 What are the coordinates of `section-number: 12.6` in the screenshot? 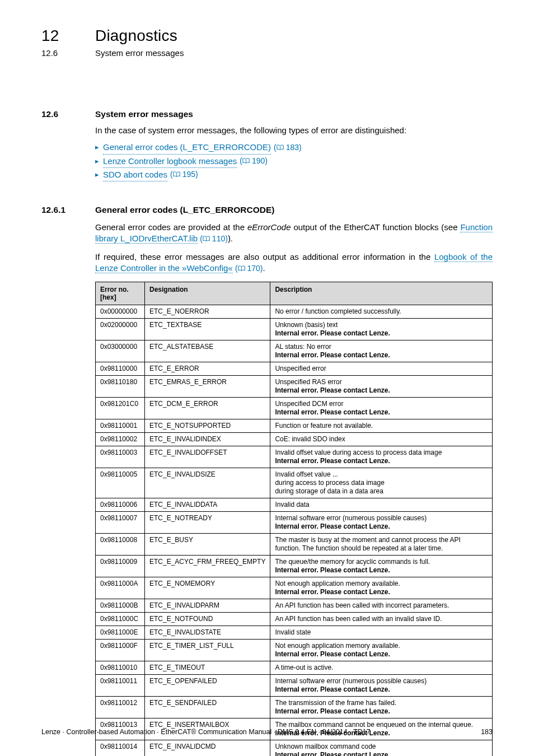 It's located at (68, 114).